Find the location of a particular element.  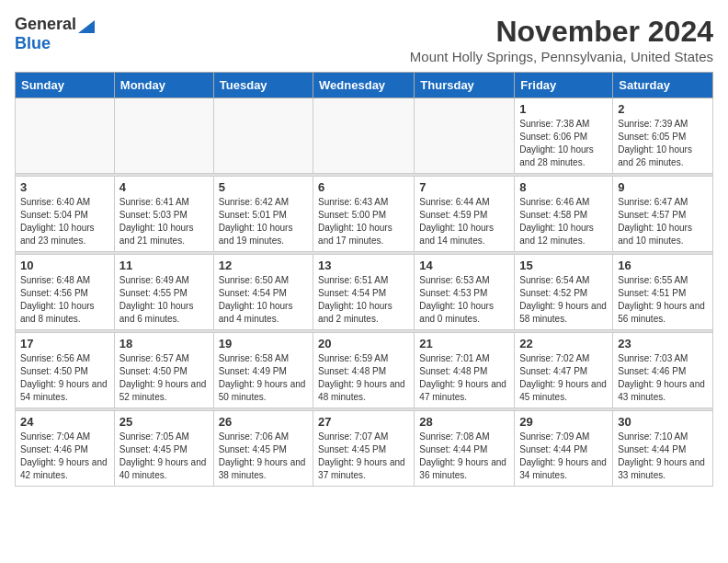

day-number: 14 is located at coordinates (464, 265).